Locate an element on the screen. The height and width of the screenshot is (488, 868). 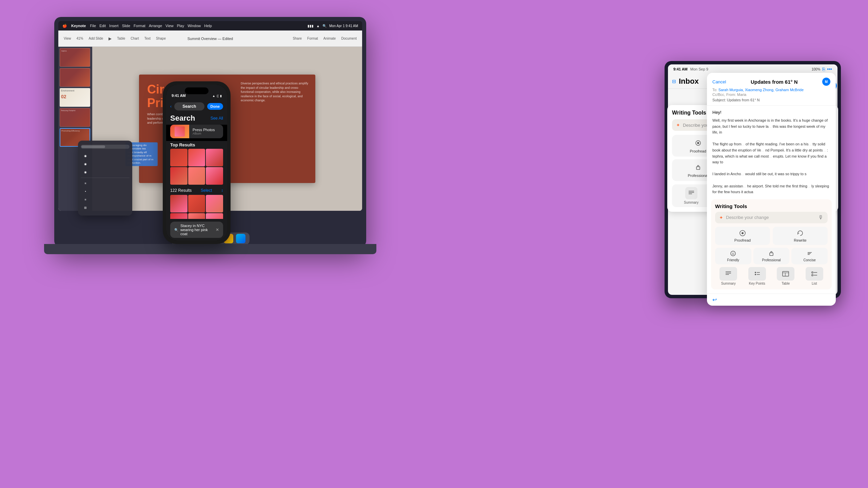
toolbar-share: Share is located at coordinates (297, 39).